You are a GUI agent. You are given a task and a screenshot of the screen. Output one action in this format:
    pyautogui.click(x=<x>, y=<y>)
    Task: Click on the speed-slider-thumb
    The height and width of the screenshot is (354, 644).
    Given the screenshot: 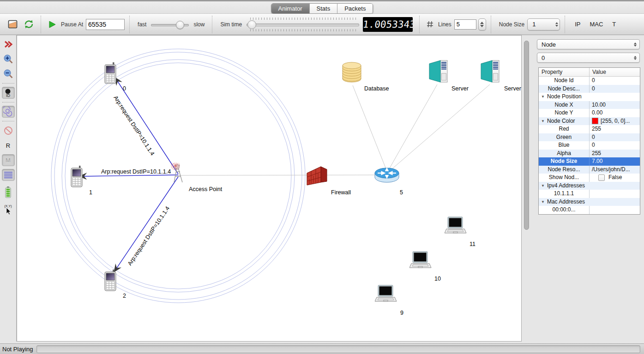 What is the action you would take?
    pyautogui.click(x=180, y=25)
    